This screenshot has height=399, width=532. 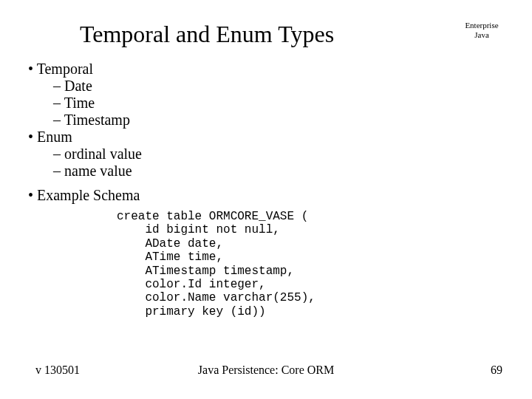 What do you see at coordinates (279, 120) in the screenshot?
I see `sub-item: Timestamp` at bounding box center [279, 120].